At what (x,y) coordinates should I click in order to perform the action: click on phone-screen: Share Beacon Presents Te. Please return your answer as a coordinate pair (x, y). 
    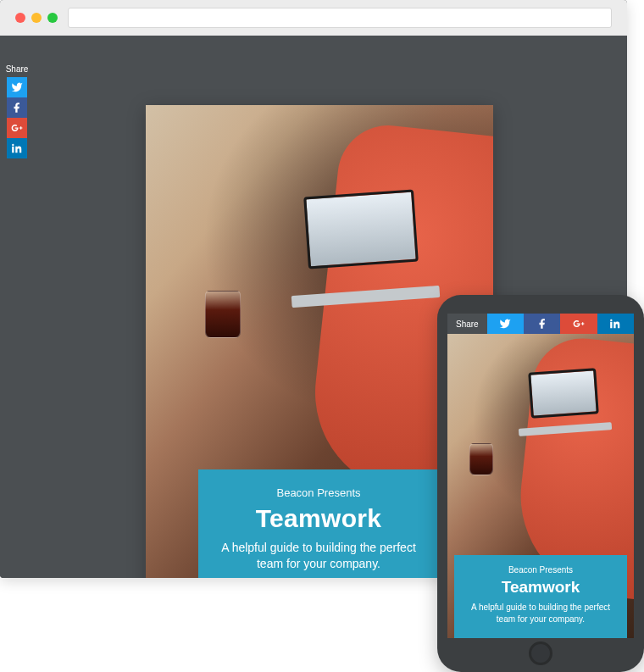
    Looking at the image, I should click on (541, 476).